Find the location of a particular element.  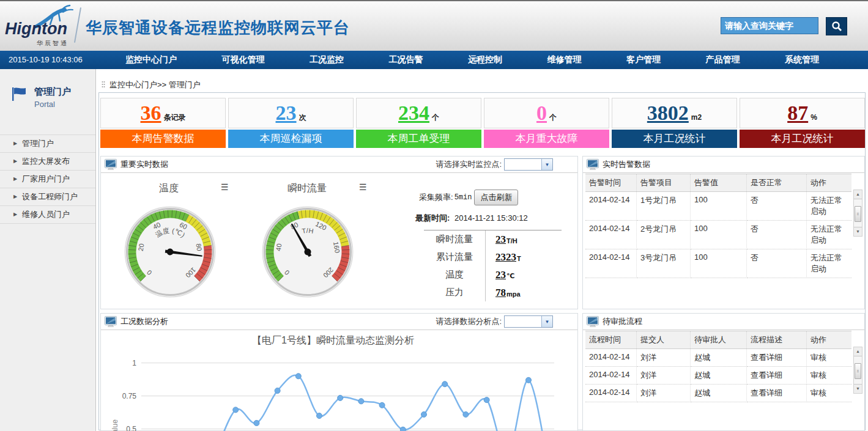

stat-label: 本周告警数据 is located at coordinates (163, 139).